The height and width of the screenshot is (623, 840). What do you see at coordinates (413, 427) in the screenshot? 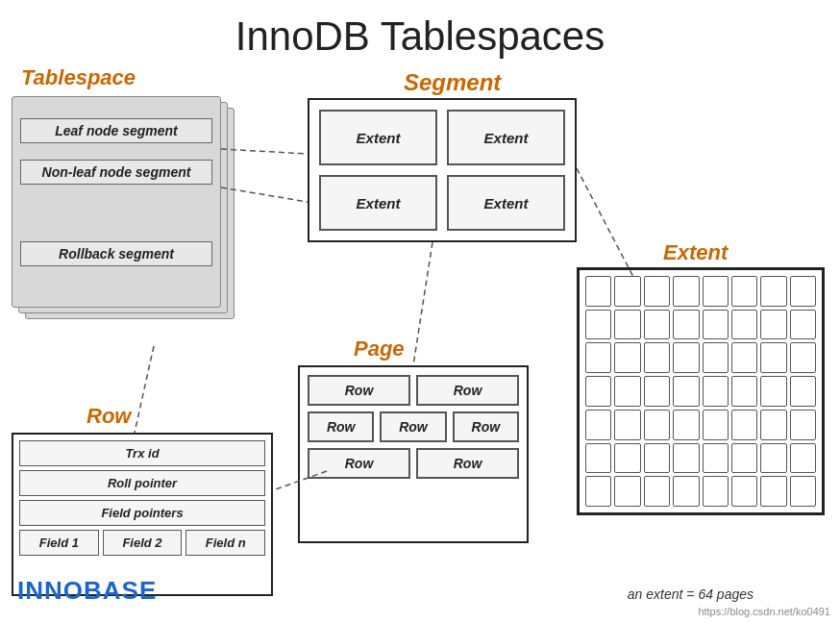
I see `page-row-1: Row Row Row` at bounding box center [413, 427].